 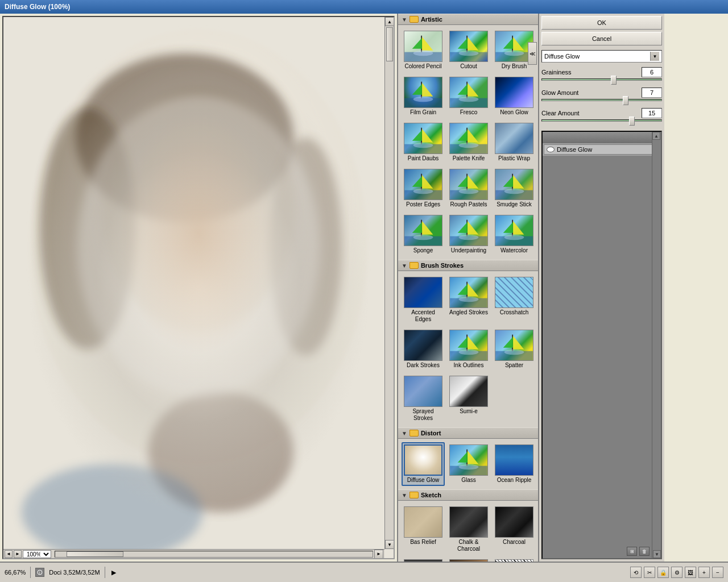 I want to click on ok-button: OK, so click(x=602, y=23).